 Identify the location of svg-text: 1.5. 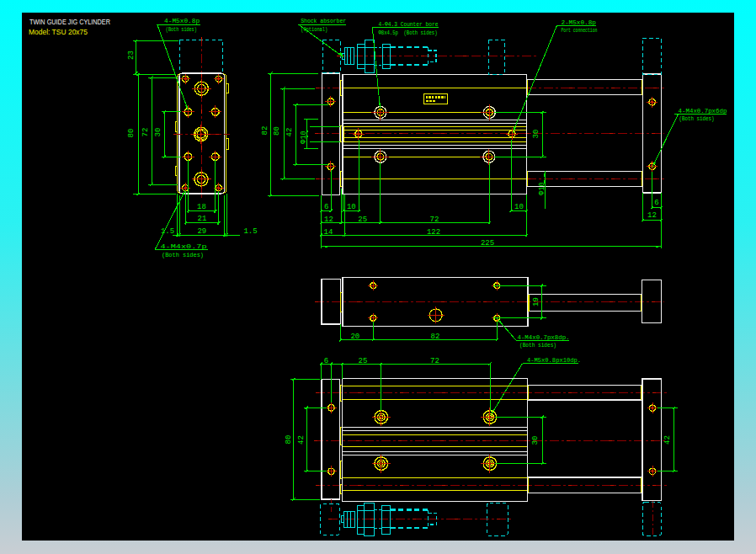
(250, 232).